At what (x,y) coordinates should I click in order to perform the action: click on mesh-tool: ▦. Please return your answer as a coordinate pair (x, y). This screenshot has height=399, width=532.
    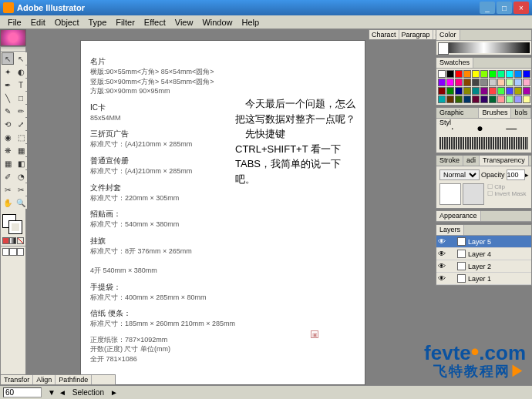
    Looking at the image, I should click on (8, 163).